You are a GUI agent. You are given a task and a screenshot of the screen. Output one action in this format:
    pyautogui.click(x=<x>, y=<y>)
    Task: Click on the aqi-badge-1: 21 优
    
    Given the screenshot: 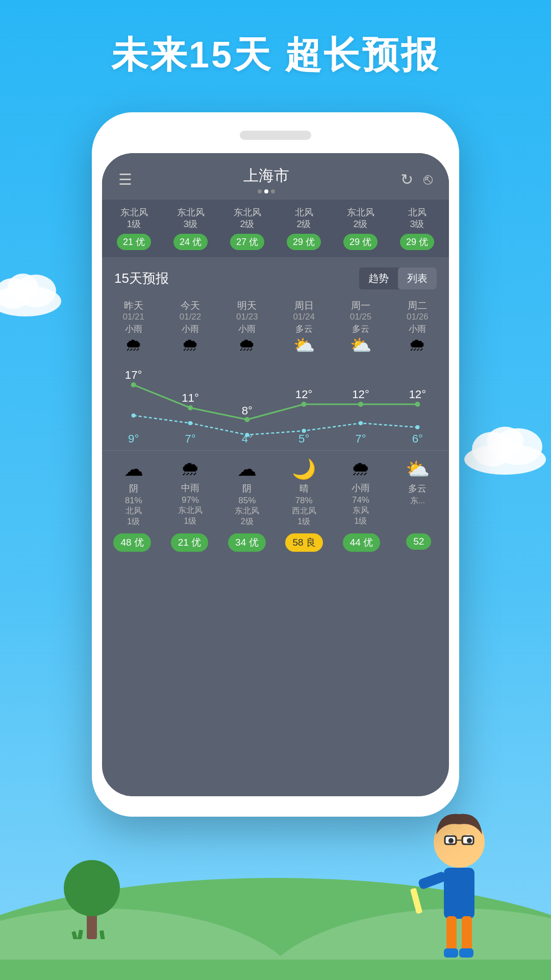 What is the action you would take?
    pyautogui.click(x=134, y=242)
    